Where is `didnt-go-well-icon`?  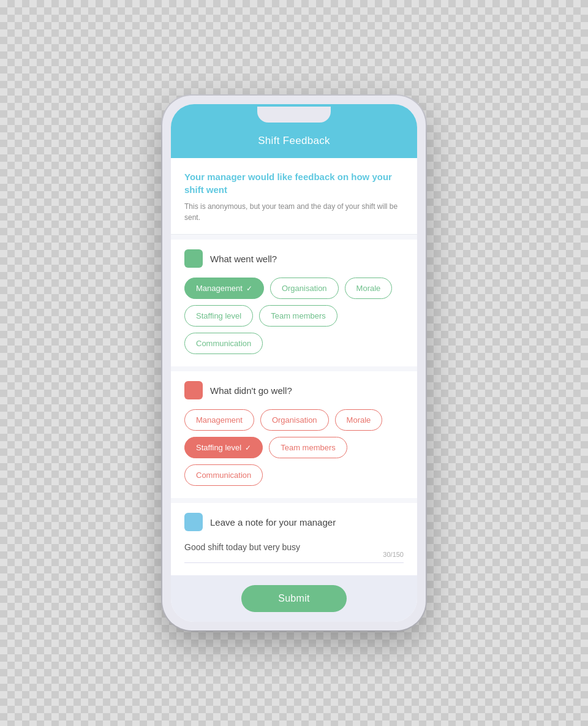
didnt-go-well-icon is located at coordinates (194, 390).